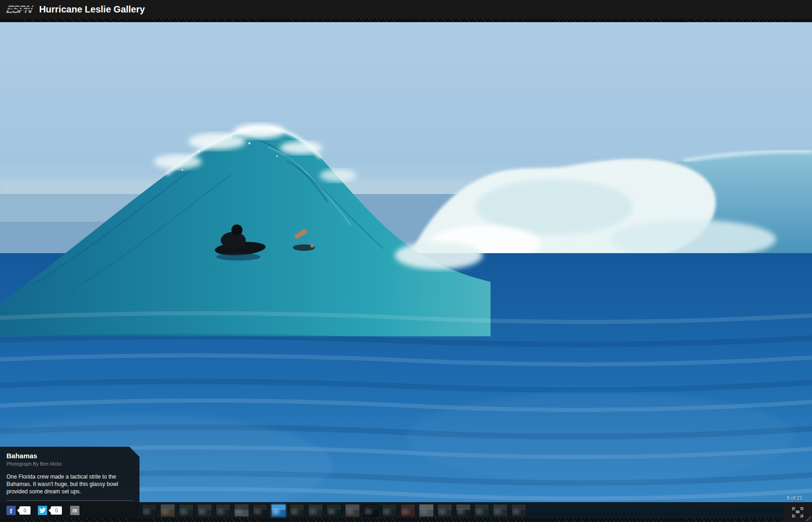 The width and height of the screenshot is (812, 522). What do you see at coordinates (794, 498) in the screenshot?
I see `photo-counter: 8 of 21` at bounding box center [794, 498].